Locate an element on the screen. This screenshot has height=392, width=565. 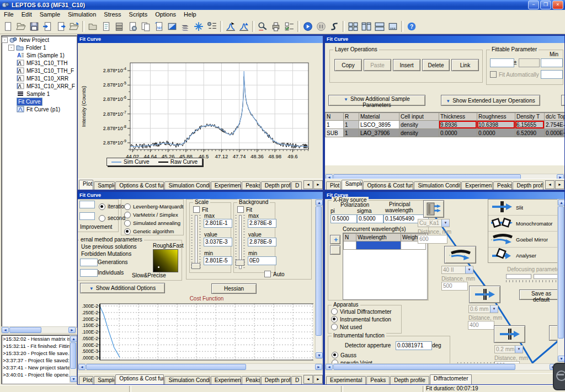
column-header-r: R is located at coordinates (351, 117).